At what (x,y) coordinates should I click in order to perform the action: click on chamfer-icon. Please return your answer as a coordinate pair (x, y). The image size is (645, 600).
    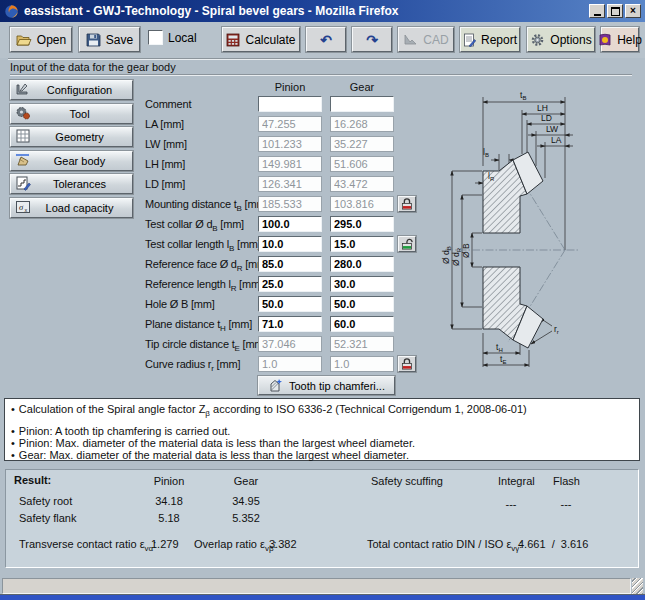
    Looking at the image, I should click on (276, 386).